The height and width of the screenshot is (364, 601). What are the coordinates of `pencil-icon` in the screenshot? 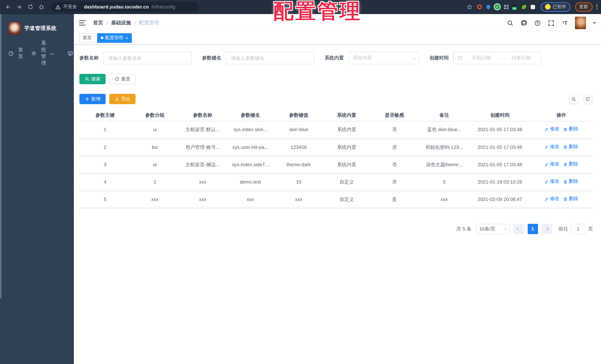 It's located at (547, 181).